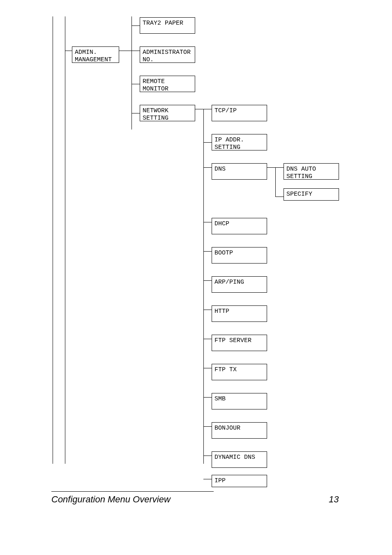  I want to click on node-bonjour: BONJOUR, so click(239, 430).